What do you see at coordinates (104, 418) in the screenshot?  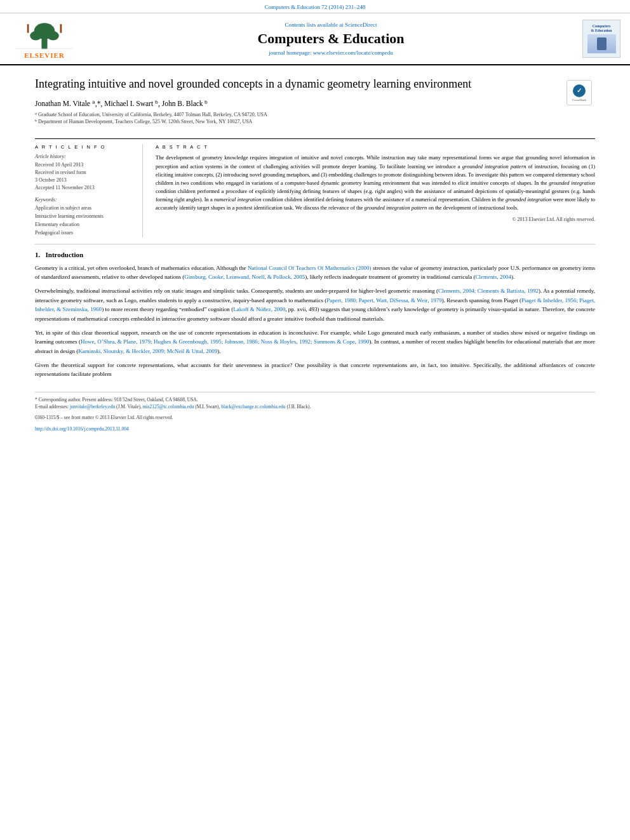 I see `issn-text: 0360-1315/$ – see front matter © 2013 El…` at bounding box center [104, 418].